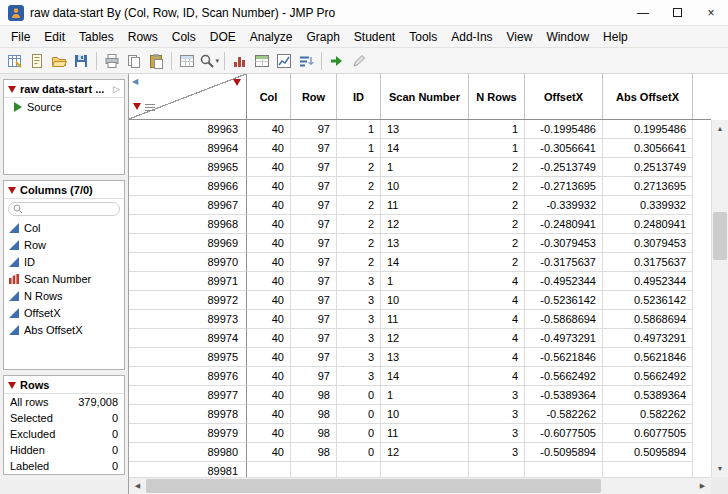 This screenshot has width=728, height=494. I want to click on row-number-cell: 89974, so click(188, 338).